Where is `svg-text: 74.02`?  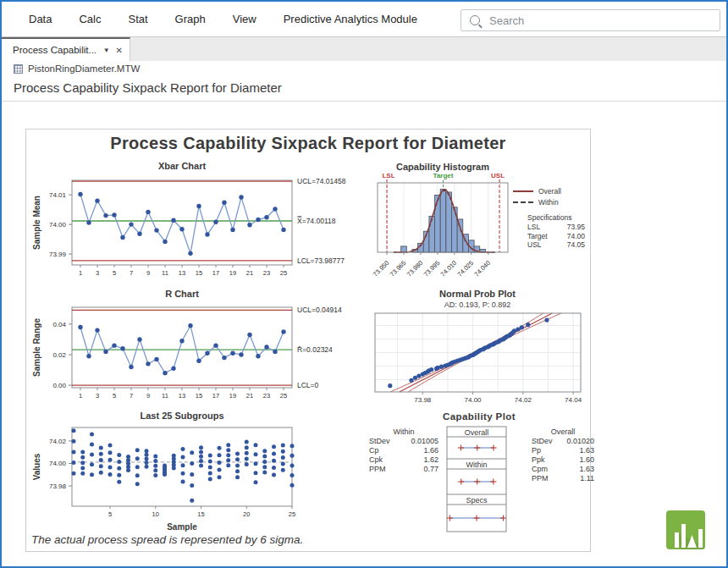
svg-text: 74.02 is located at coordinates (58, 442).